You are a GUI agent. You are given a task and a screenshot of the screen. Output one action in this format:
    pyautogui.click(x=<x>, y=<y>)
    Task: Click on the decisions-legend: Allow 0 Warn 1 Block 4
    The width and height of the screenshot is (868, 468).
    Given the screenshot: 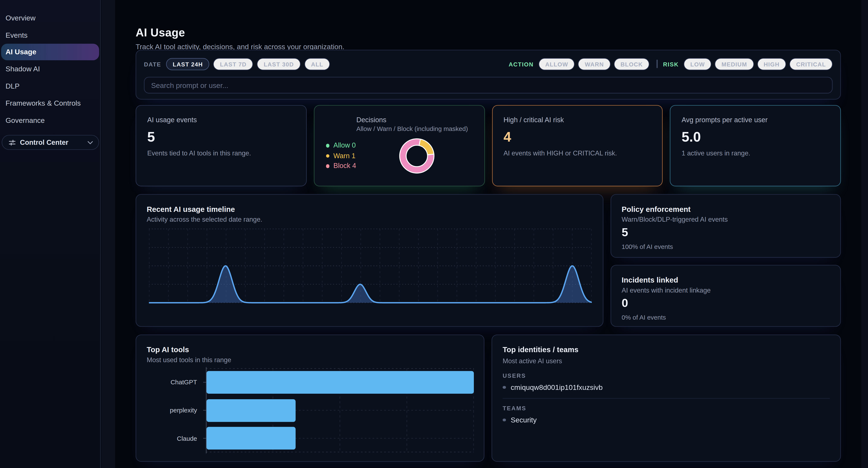 What is the action you would take?
    pyautogui.click(x=341, y=156)
    